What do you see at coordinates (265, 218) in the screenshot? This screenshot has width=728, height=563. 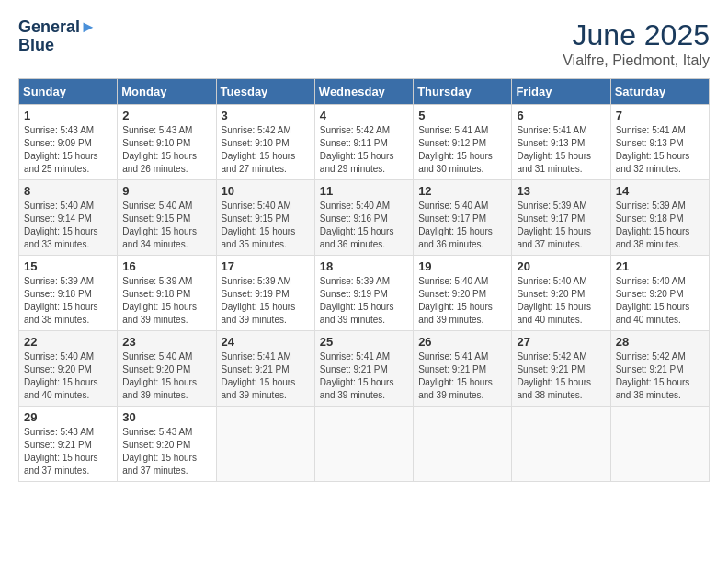 I see `calendar-cell: 10Sunrise: 5:40 AM Sunset: 9:15 PM Dayli…` at bounding box center [265, 218].